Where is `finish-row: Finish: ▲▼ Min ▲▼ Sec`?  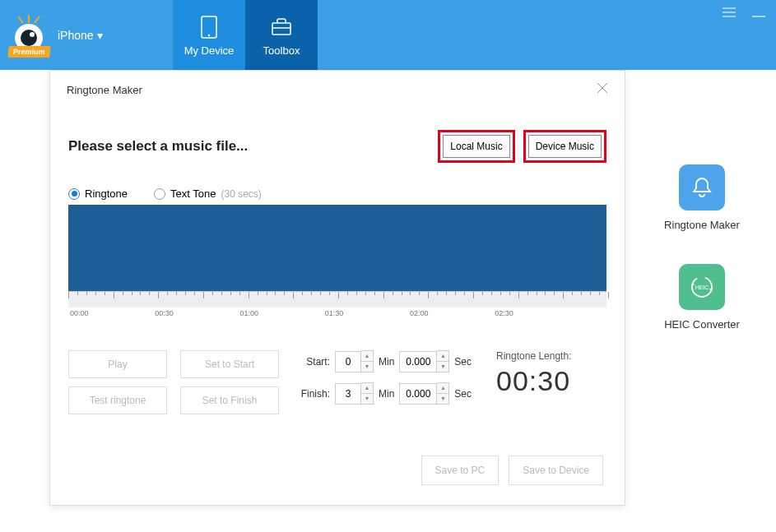
finish-row: Finish: ▲▼ Min ▲▼ Sec is located at coordinates (383, 393).